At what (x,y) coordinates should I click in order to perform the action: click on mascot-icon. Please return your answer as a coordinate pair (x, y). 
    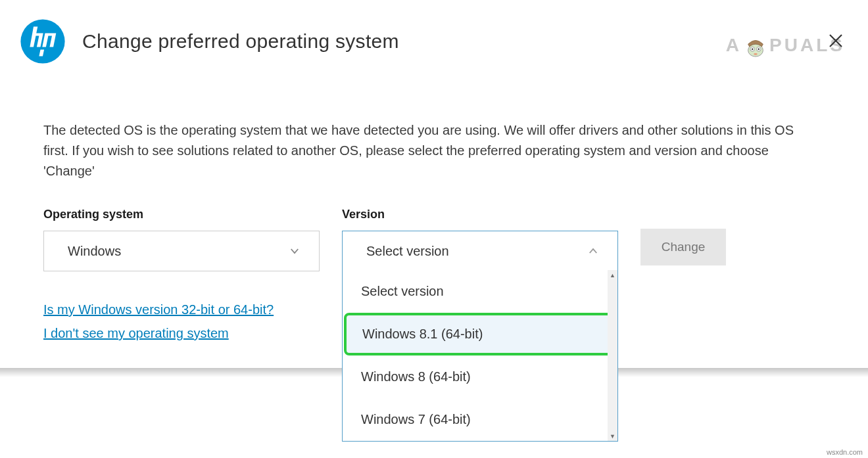
    Looking at the image, I should click on (756, 45).